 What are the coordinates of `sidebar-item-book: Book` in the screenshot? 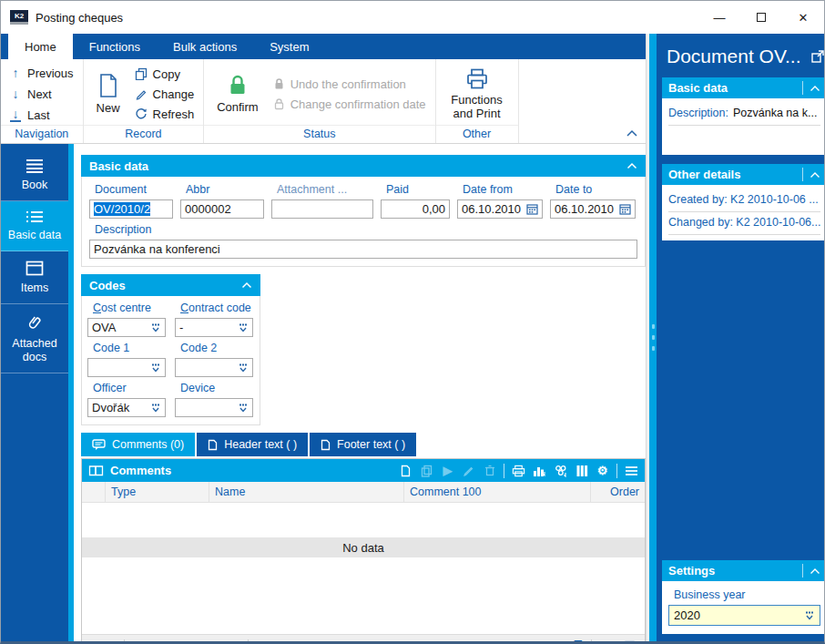 It's located at (35, 175).